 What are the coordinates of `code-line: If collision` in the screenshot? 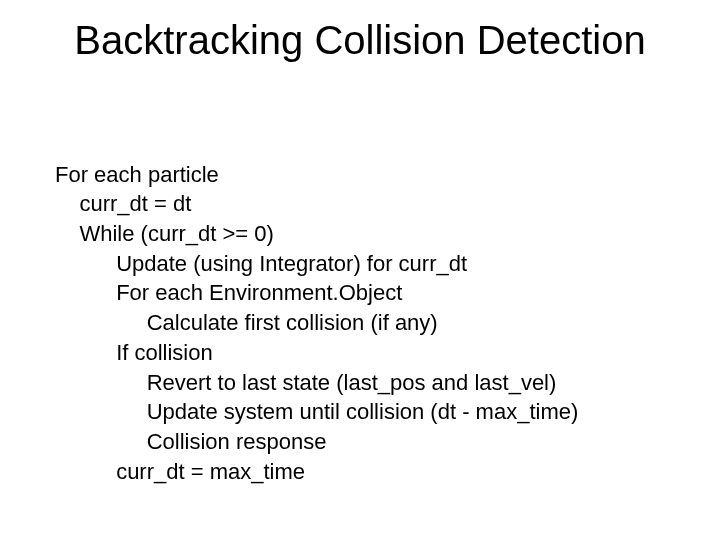 It's located at (164, 352).